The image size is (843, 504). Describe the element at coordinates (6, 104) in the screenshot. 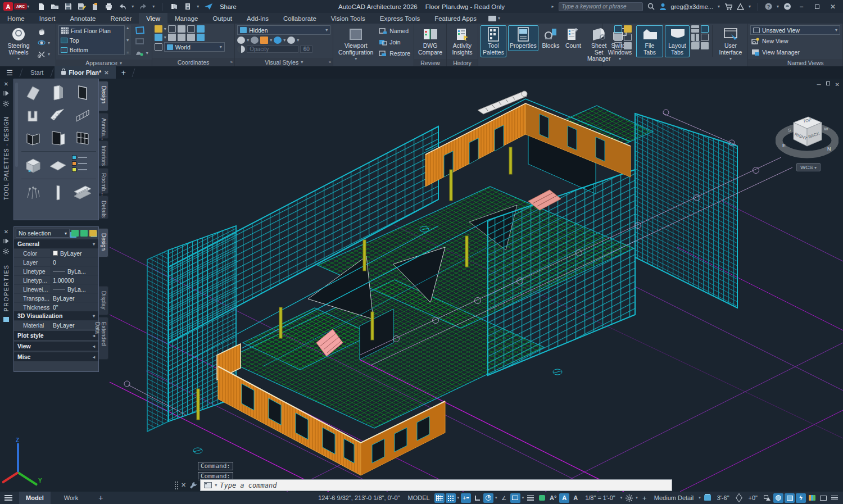

I see `tool-palettes-properties-icon` at that location.